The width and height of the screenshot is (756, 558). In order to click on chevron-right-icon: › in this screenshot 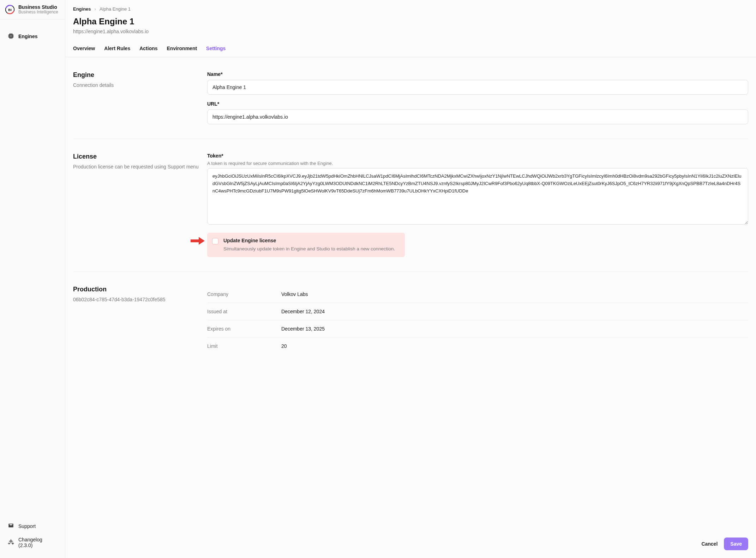, I will do `click(95, 9)`.